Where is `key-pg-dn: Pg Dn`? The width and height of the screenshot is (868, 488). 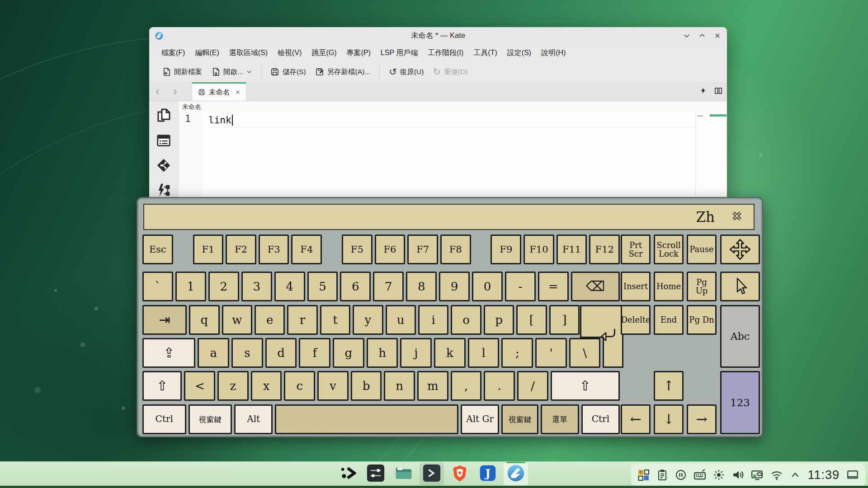
key-pg-dn: Pg Dn is located at coordinates (702, 320).